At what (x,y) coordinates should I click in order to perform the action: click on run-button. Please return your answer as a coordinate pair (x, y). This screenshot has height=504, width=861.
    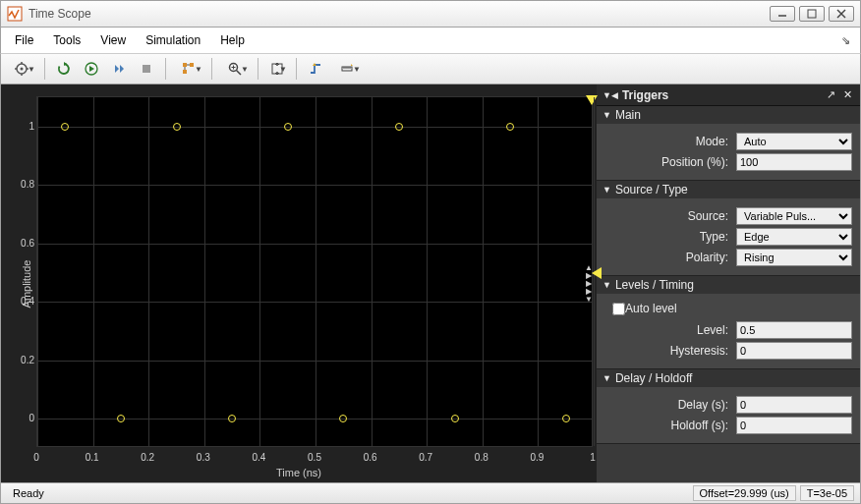
    Looking at the image, I should click on (91, 69).